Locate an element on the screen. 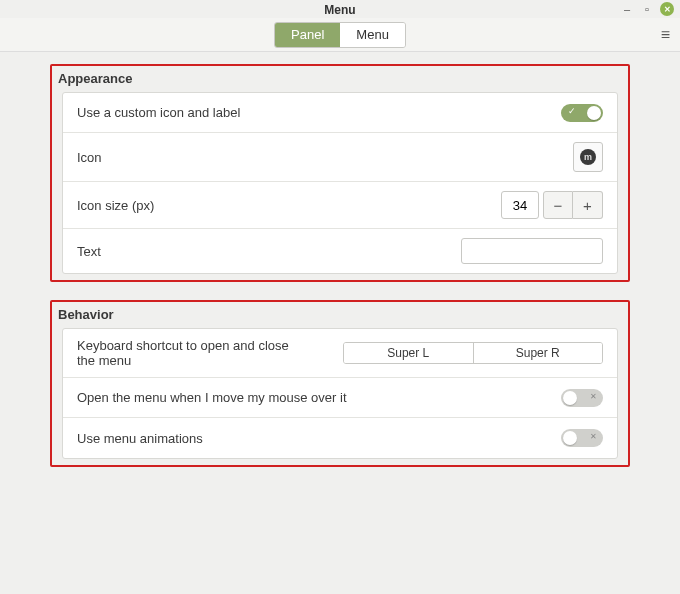  increase-button: + is located at coordinates (588, 205).